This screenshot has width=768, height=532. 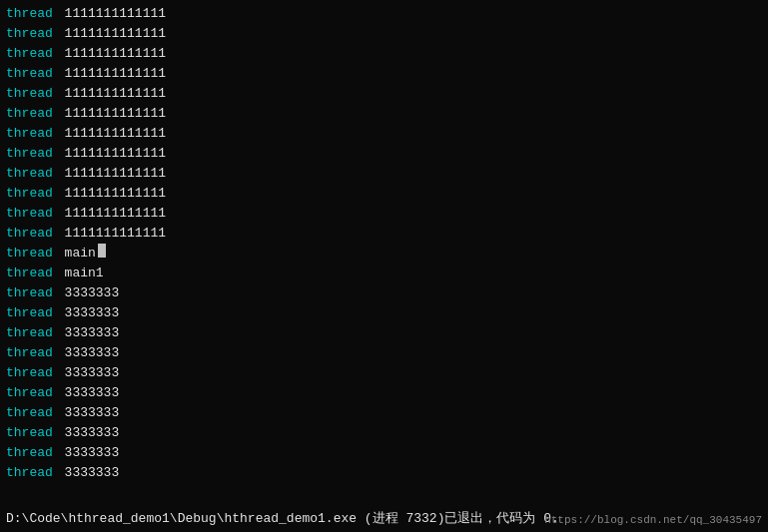 I want to click on watermark: https://blog.csdn.net/qq_30435497, so click(x=653, y=520).